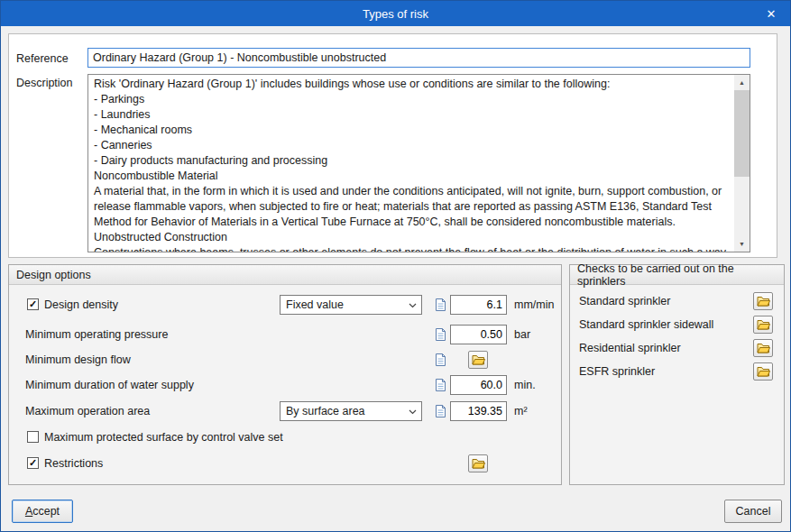 This screenshot has height=532, width=791. I want to click on scroll-up-icon: ▲, so click(741, 83).